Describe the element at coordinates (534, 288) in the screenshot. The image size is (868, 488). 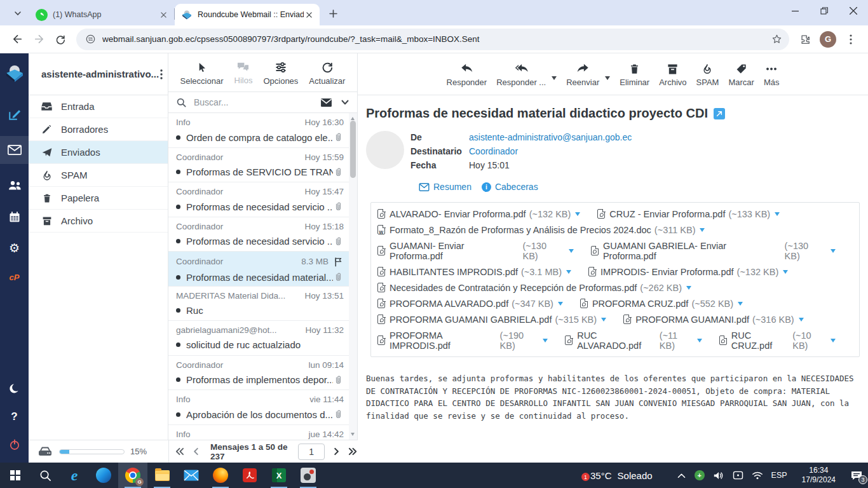
I see `attachment: Necesidades de Contratación y Recepción …` at that location.